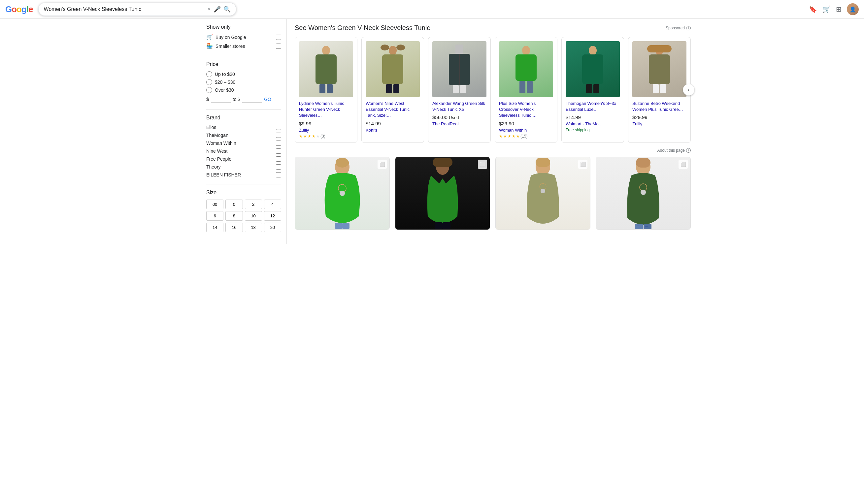  I want to click on brand-themogan-checkbox, so click(278, 135).